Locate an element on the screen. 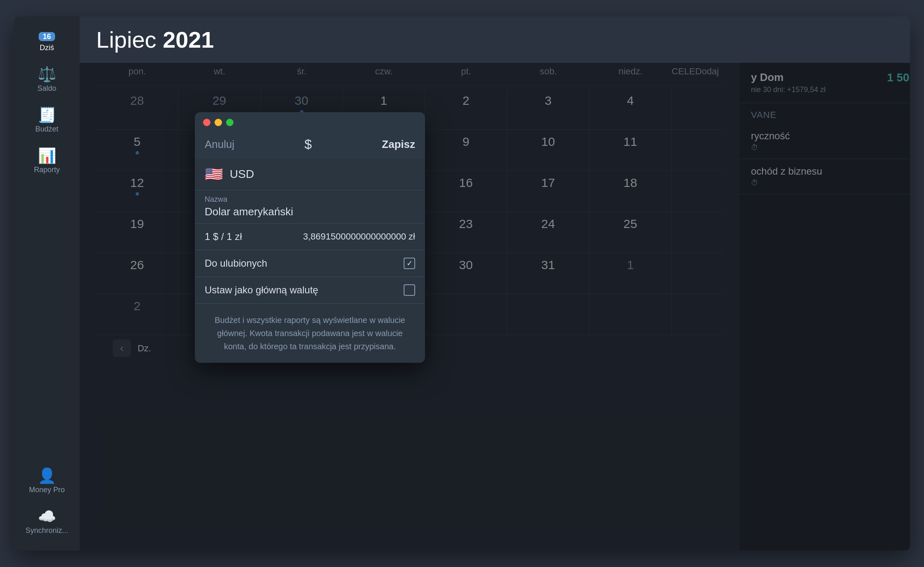  chart-icon: 📊 is located at coordinates (47, 156).